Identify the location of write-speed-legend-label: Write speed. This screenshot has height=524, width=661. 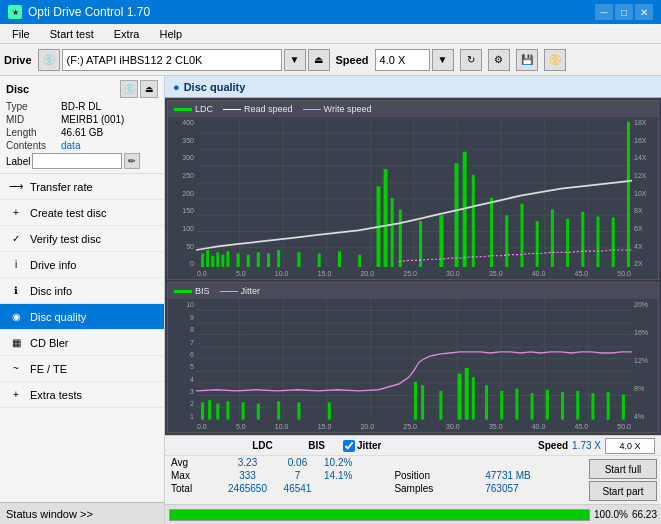
(348, 109).